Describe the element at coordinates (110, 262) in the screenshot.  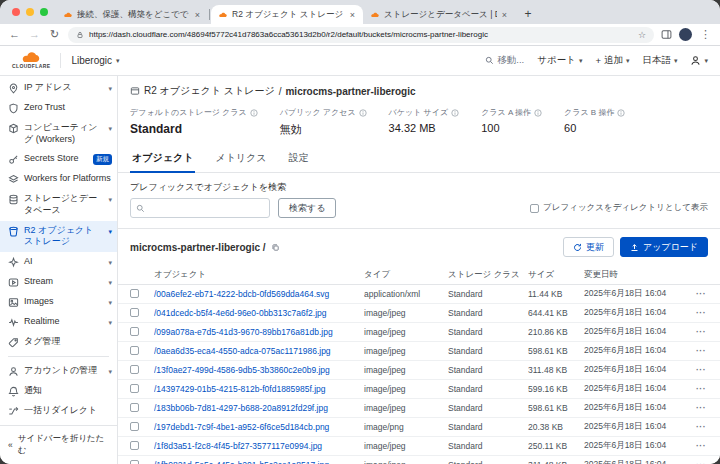
I see `chevron-down-icon: ▾` at that location.